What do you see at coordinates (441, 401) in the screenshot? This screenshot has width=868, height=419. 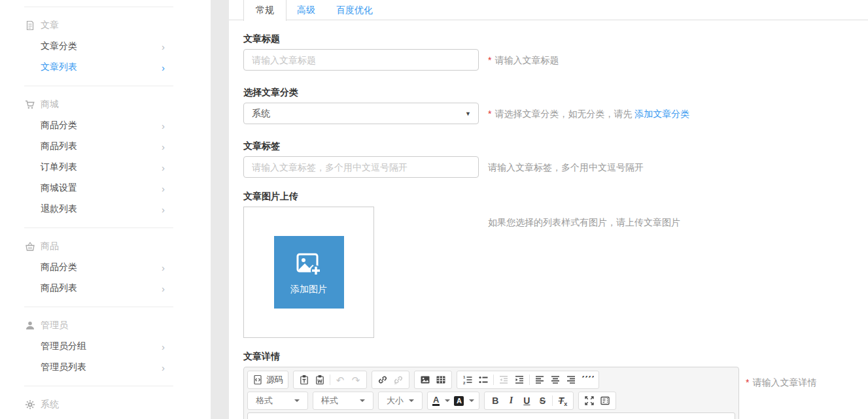 I see `text-color-button: A` at bounding box center [441, 401].